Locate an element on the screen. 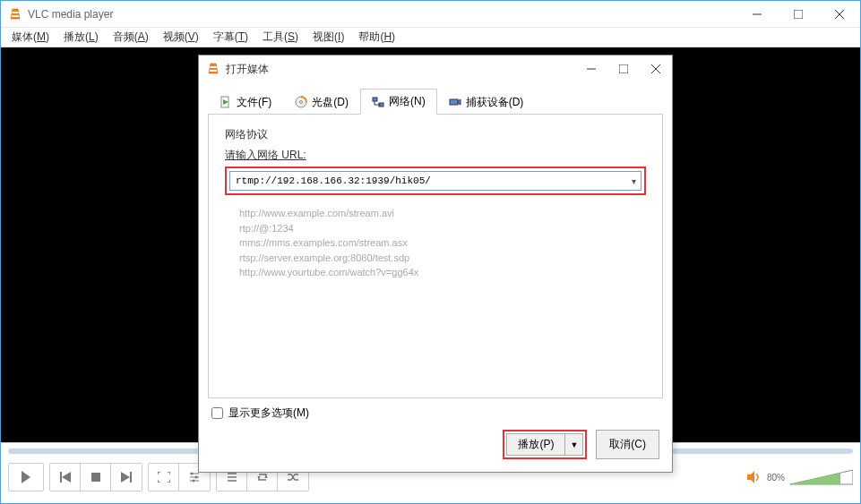 This screenshot has height=504, width=861. dialog-play-button: 播放(P) is located at coordinates (536, 444).